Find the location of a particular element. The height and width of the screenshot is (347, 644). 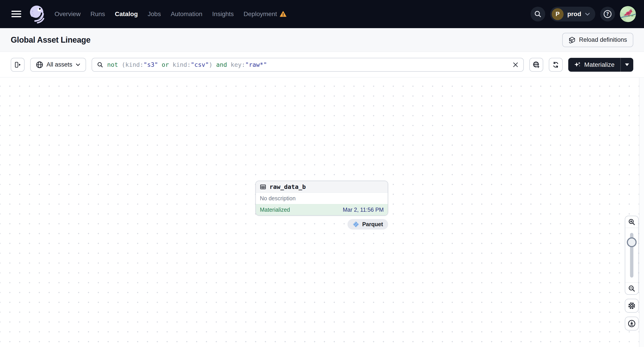

materialize-split-button: Materialize is located at coordinates (601, 65).